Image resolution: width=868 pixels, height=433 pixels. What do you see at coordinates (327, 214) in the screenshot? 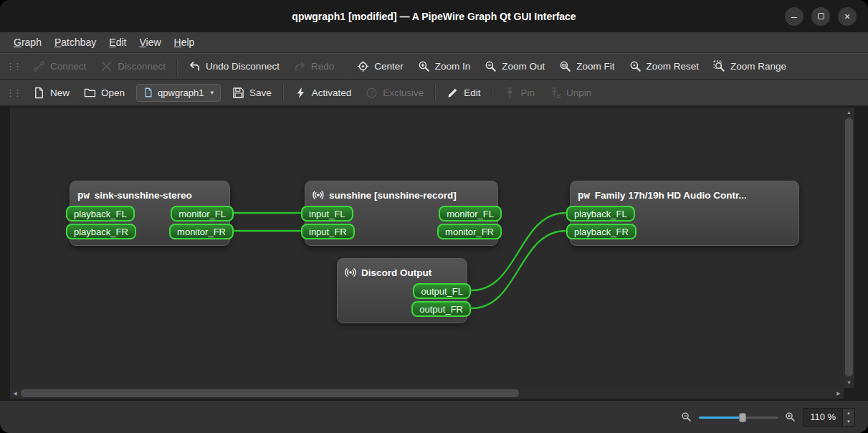
I see `port-input-fl: input_FL` at bounding box center [327, 214].